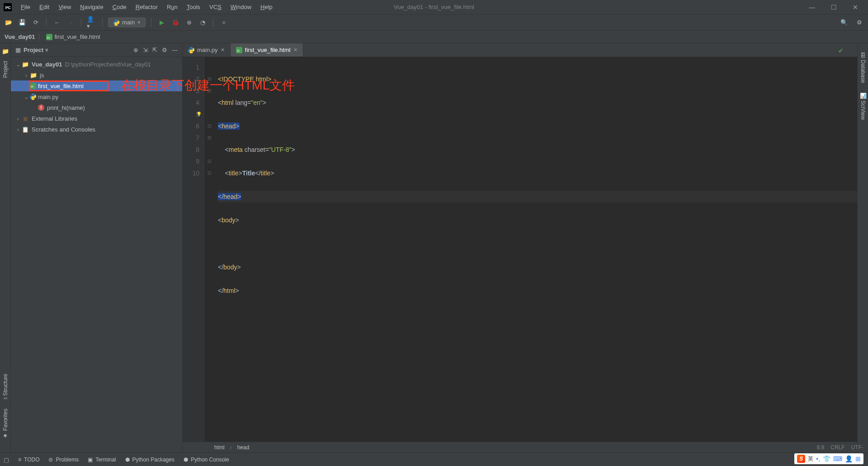  What do you see at coordinates (44, 7) in the screenshot?
I see `menu-edit: Edit` at bounding box center [44, 7].